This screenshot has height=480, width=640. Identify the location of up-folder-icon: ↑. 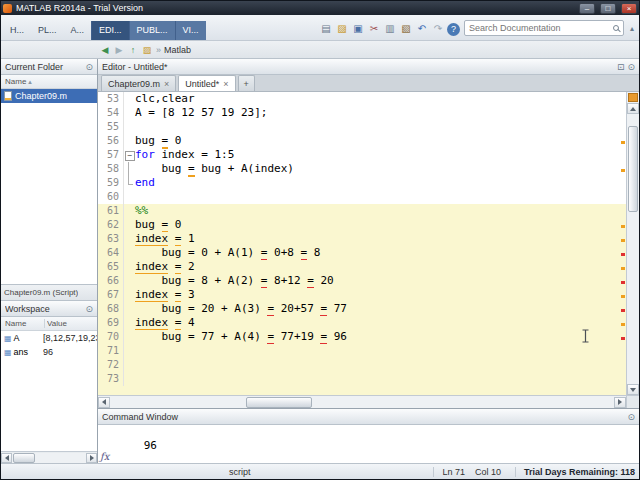
(133, 50).